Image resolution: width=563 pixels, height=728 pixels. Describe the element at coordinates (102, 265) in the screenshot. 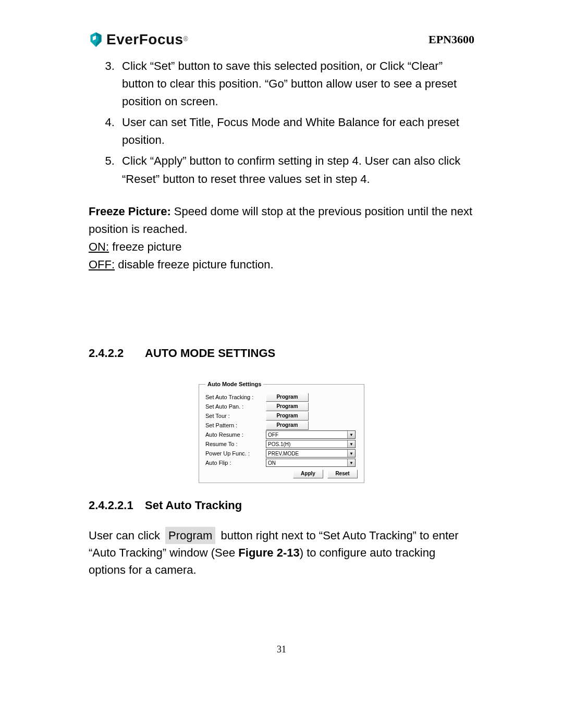

I see `freeze-off-label: OFF:` at that location.